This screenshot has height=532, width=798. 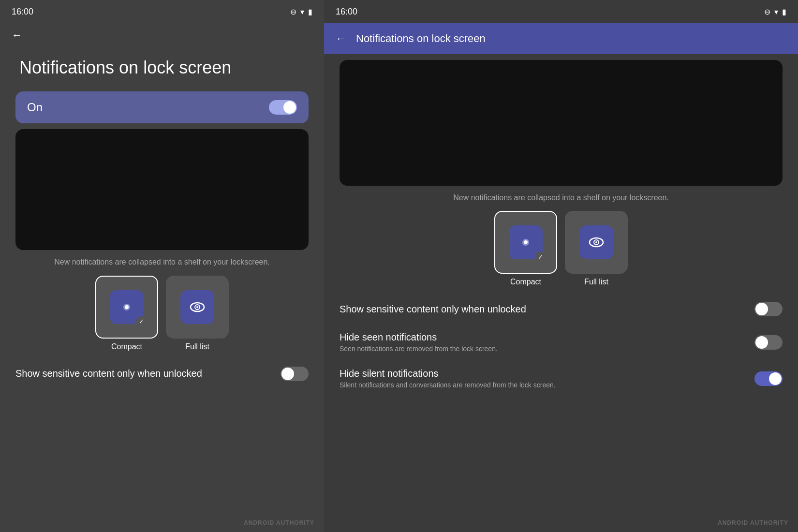 I want to click on right-header: ← Notifications on lock screen, so click(x=561, y=39).